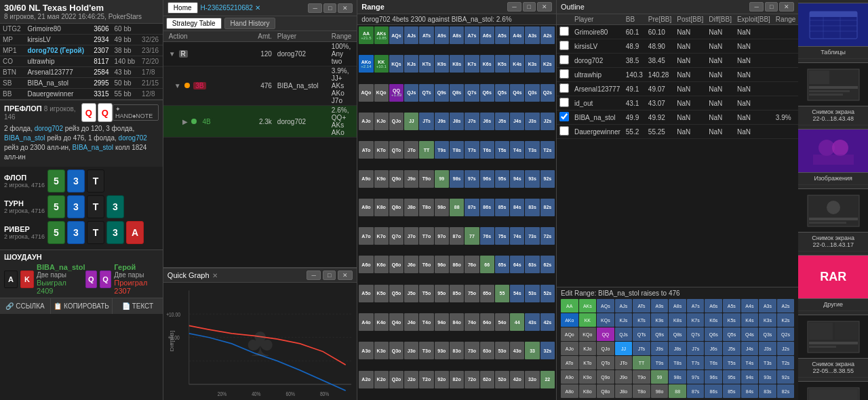 This screenshot has width=868, height=400. Describe the element at coordinates (696, 391) in the screenshot. I see `edit-cell-87s: 87s` at that location.